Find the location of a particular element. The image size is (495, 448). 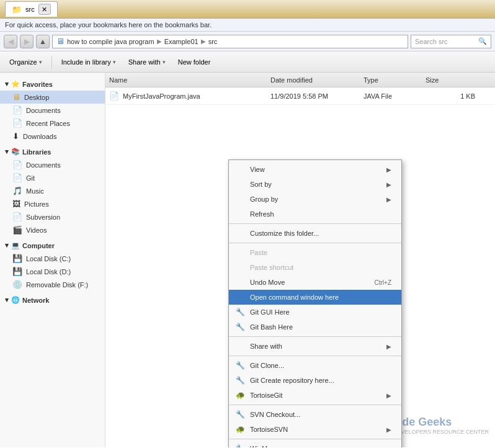

ctx-item-group-by: Group by ▶ is located at coordinates (315, 199).